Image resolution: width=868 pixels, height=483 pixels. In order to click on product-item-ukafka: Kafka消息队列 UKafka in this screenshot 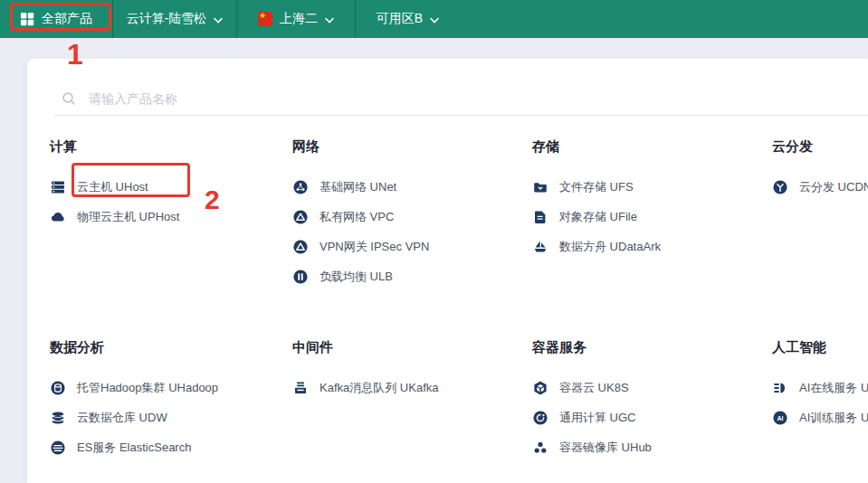, I will do `click(409, 387)`.